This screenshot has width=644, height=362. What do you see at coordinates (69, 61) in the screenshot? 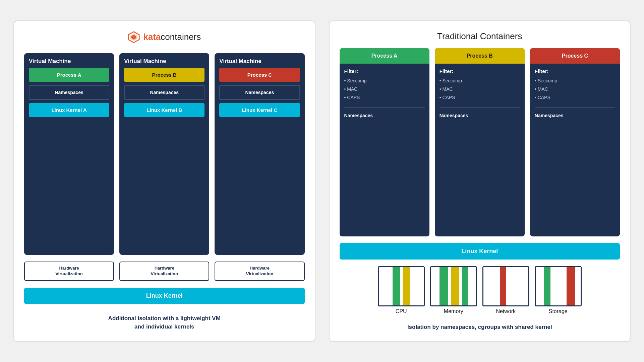
I see `vm1-title: Virtual Machine` at bounding box center [69, 61].